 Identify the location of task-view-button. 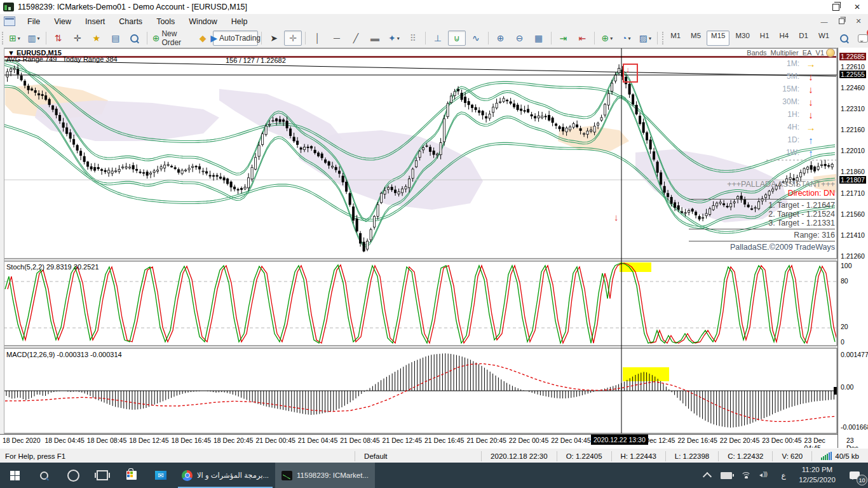
(102, 475).